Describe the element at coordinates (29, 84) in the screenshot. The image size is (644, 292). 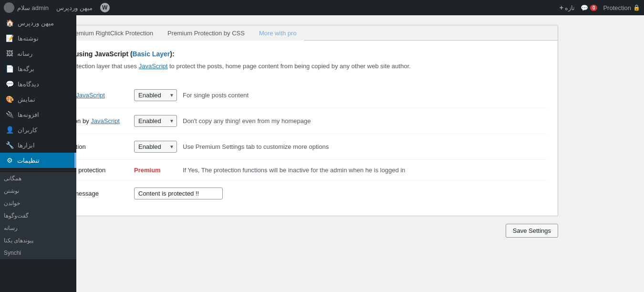
I see `sidebar-label-comments: دیدگاه‌ها` at that location.